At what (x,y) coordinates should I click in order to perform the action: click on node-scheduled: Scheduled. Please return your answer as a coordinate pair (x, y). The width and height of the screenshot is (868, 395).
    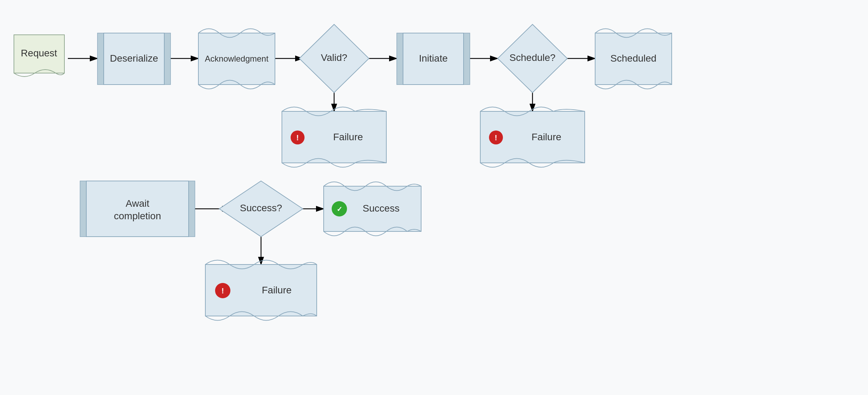
    Looking at the image, I should click on (633, 59).